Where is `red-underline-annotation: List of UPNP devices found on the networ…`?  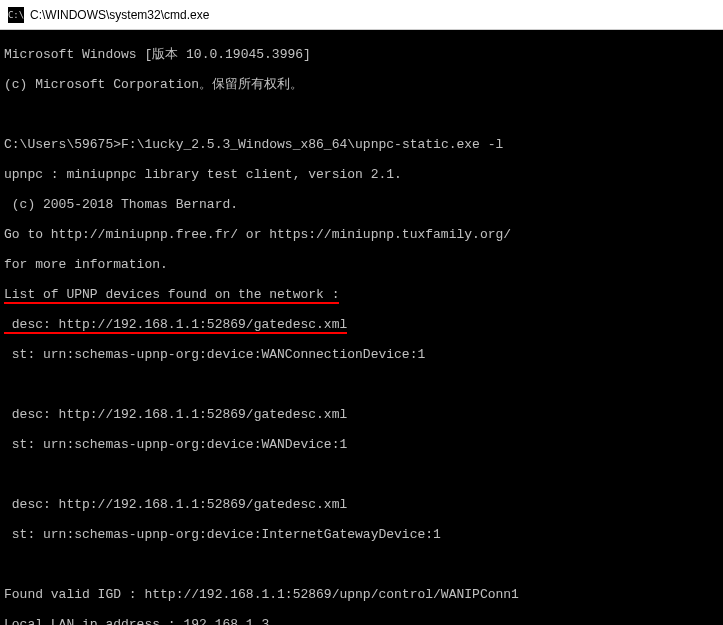 red-underline-annotation: List of UPNP devices found on the networ… is located at coordinates (172, 296).